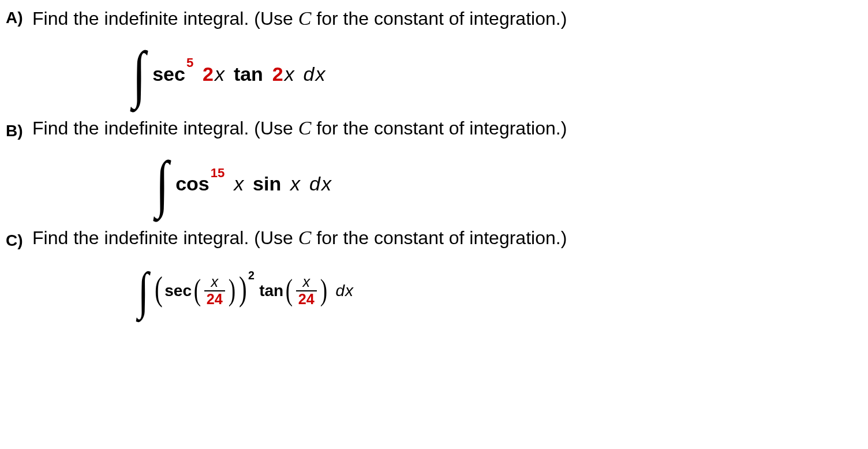 This screenshot has height=449, width=868. Describe the element at coordinates (305, 128) in the screenshot. I see `prompt-b-var: C` at that location.